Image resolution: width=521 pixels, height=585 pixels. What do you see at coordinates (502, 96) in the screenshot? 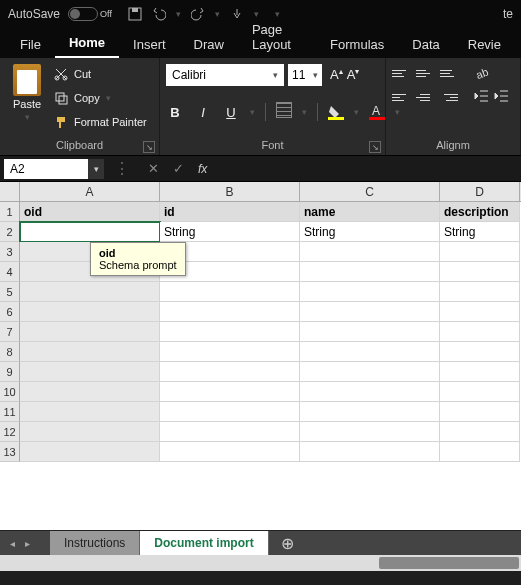
I see `increase-indent-icon` at bounding box center [502, 96].